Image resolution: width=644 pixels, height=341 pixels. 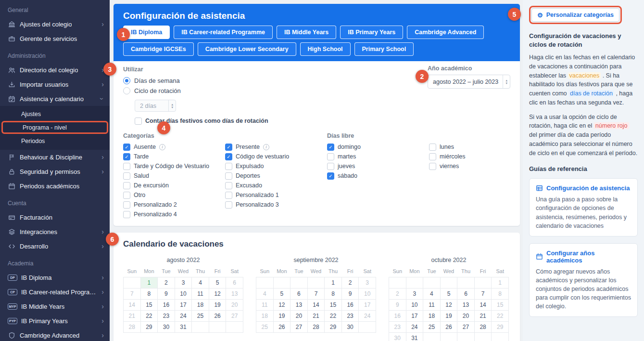 I want to click on checkbox-deportes: Deportes, so click(x=276, y=176).